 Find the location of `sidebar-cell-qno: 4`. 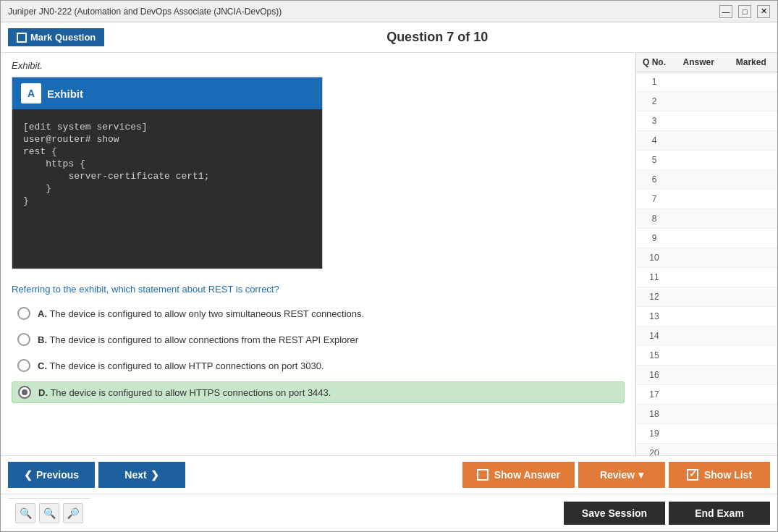

sidebar-cell-qno: 4 is located at coordinates (654, 140).